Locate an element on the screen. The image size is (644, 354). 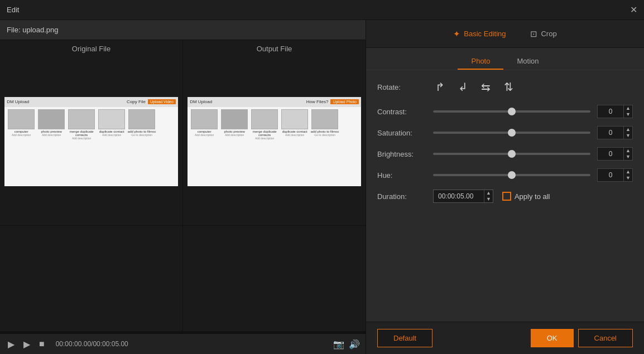
hue-slider is located at coordinates (512, 175).